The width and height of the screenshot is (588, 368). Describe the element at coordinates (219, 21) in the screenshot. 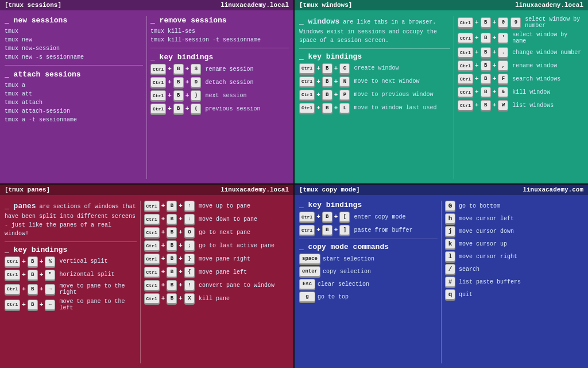

I see `remove-sessions-title: _ remove sessions` at that location.